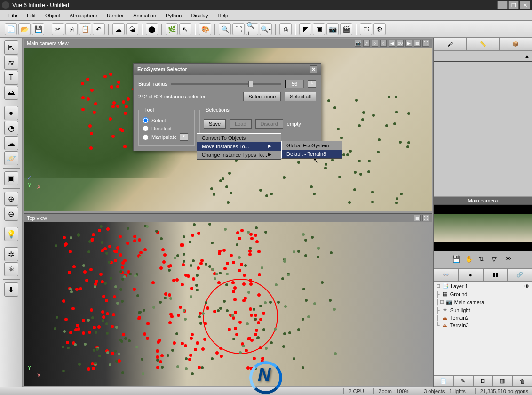 This screenshot has width=532, height=395. What do you see at coordinates (11, 290) in the screenshot?
I see `import-icon: ⬇` at bounding box center [11, 290].